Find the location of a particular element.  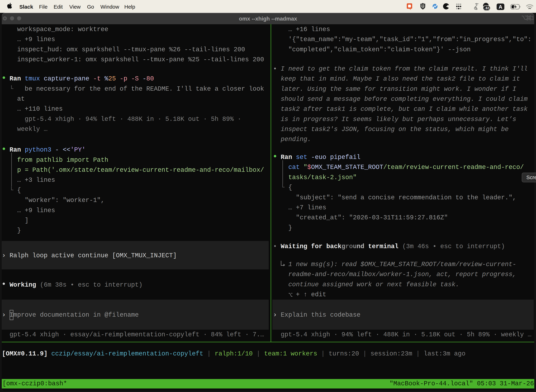

svg-text: ..61 is located at coordinates (487, 8).